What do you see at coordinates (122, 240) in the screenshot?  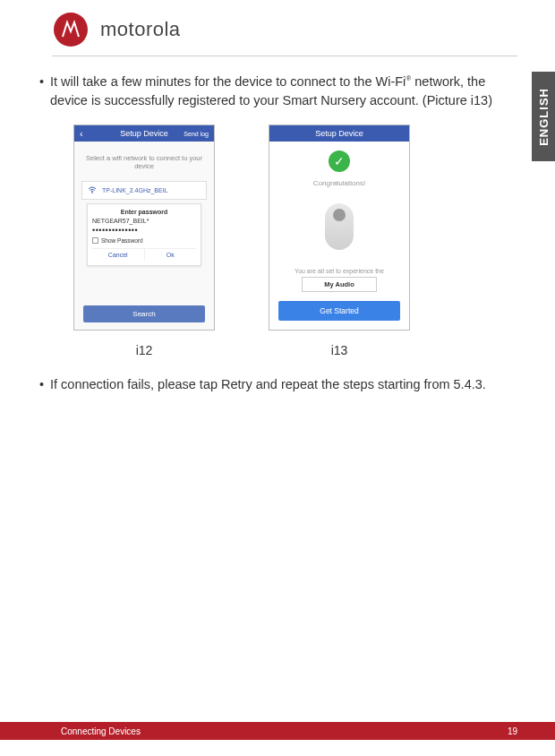 I see `show-password-label: Show Password` at bounding box center [122, 240].